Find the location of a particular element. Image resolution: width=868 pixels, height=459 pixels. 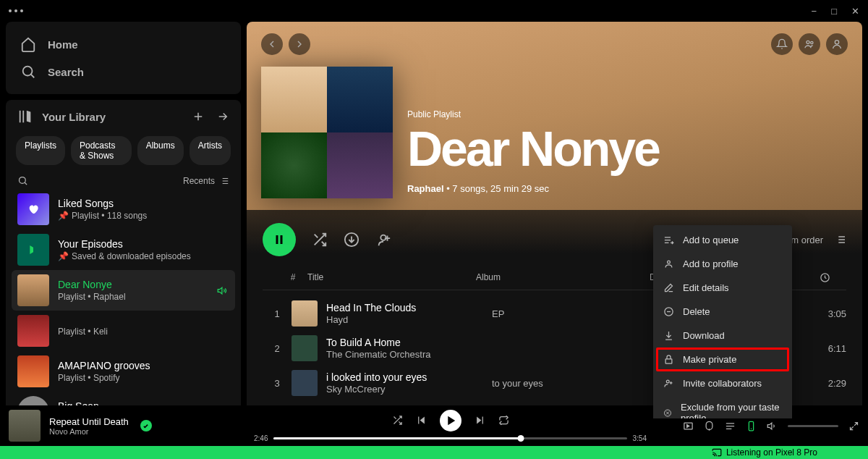

chip-playlists: Playlists is located at coordinates (41, 151).